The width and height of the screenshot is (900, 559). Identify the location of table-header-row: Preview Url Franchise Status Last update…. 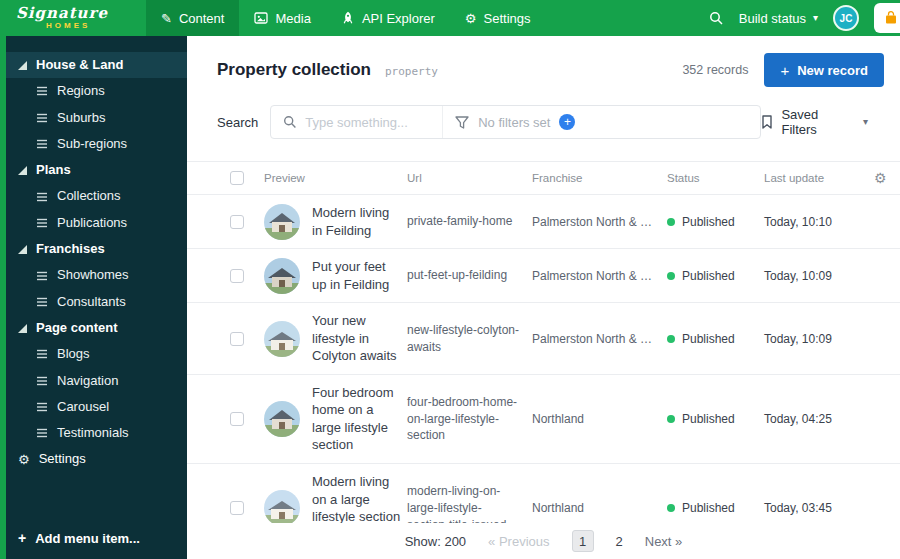
(544, 178).